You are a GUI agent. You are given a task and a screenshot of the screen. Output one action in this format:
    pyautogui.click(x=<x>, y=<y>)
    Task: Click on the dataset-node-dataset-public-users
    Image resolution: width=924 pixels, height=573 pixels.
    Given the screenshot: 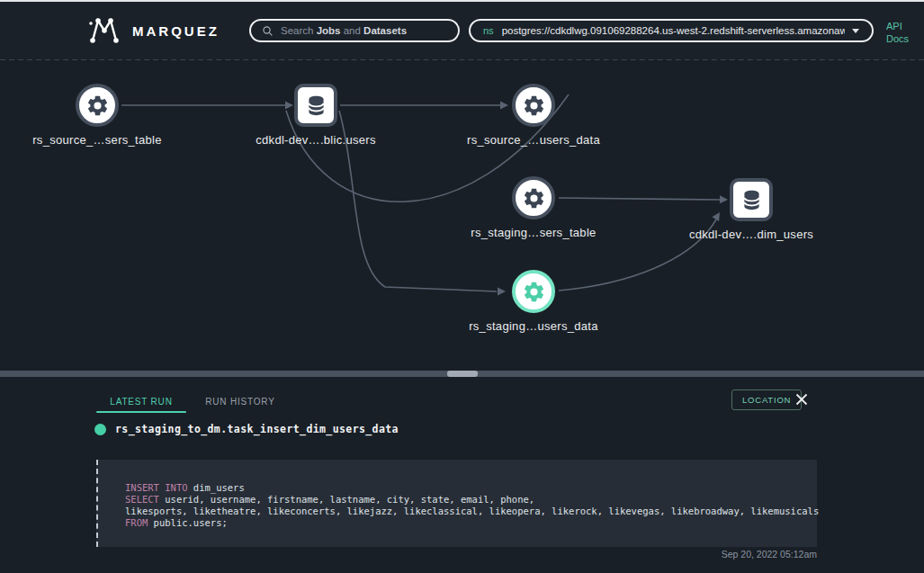 What is the action you would take?
    pyautogui.click(x=316, y=105)
    